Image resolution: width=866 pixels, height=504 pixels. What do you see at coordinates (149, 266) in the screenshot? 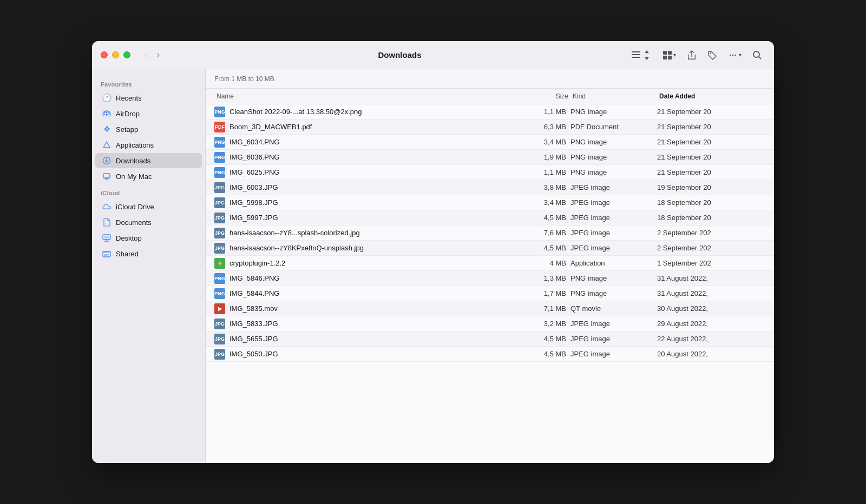
I see `sidebar: Favourites 🕐 Recents AirDrop ❖` at bounding box center [149, 266].